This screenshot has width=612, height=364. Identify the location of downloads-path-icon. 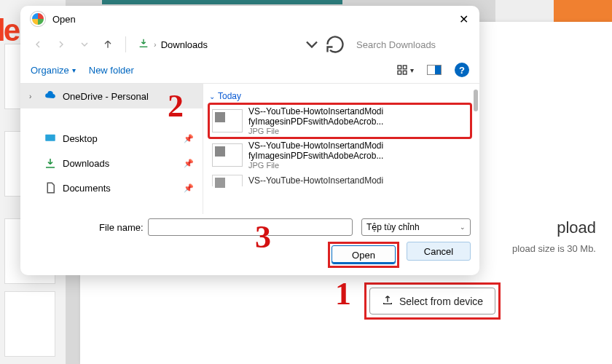
(144, 44).